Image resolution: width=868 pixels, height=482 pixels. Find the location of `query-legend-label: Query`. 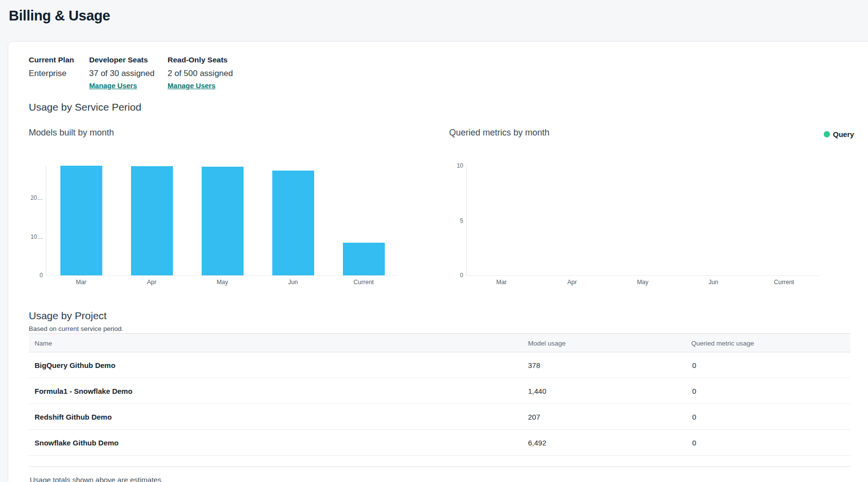

query-legend-label: Query is located at coordinates (844, 135).